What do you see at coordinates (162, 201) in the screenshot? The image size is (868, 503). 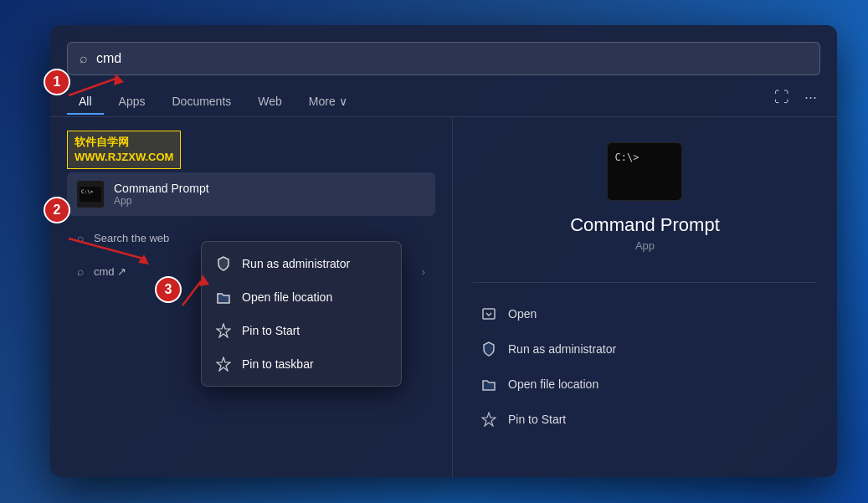 I see `result-type: App` at bounding box center [162, 201].